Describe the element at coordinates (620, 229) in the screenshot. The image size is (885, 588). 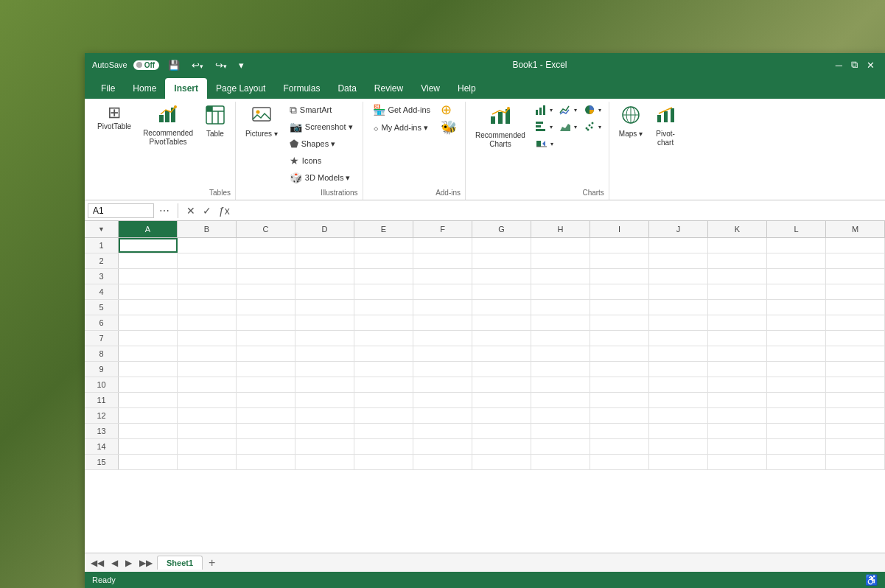
I see `col-header-I: I` at that location.